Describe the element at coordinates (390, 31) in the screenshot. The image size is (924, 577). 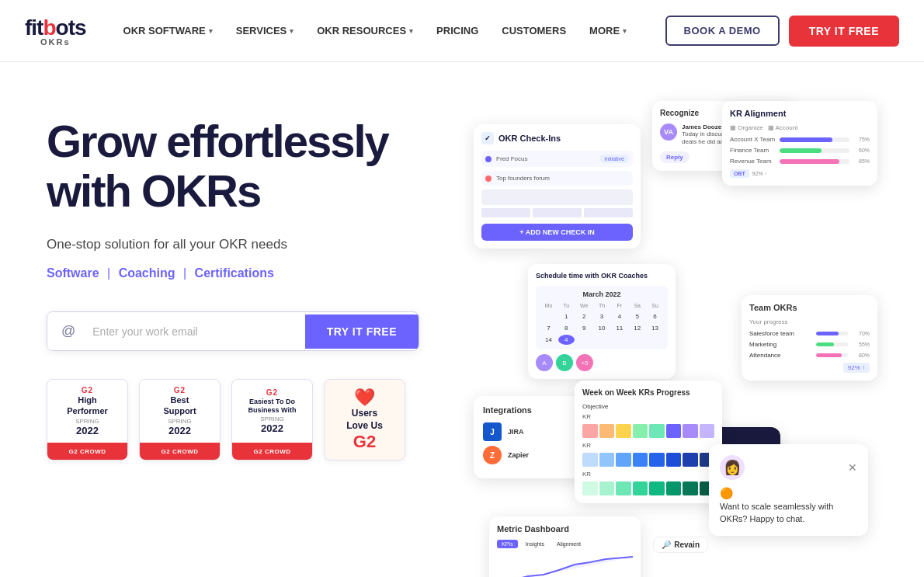
I see `nav-links: OKR SOFTWARE ▾ SERVICES ▾ OKR RESOURCES …` at that location.